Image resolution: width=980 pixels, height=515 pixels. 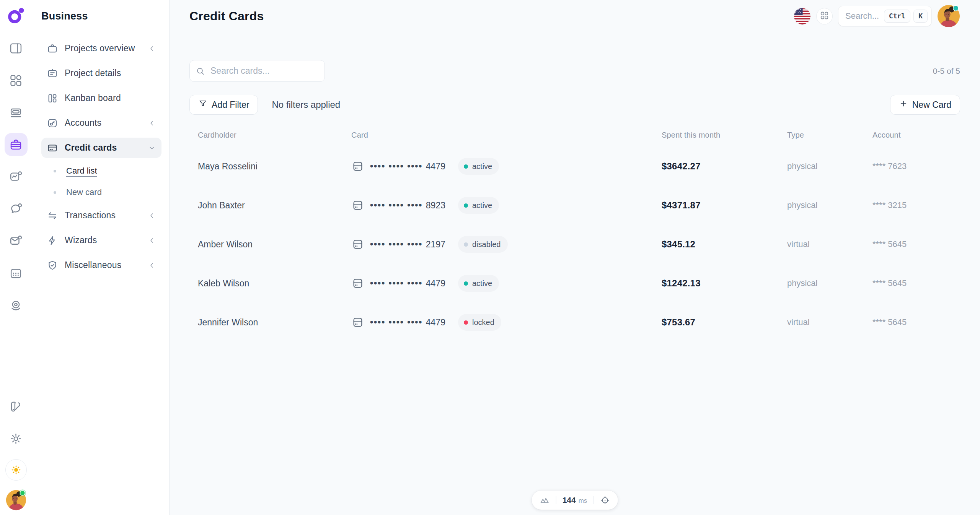 What do you see at coordinates (903, 105) in the screenshot?
I see `plus-icon` at bounding box center [903, 105].